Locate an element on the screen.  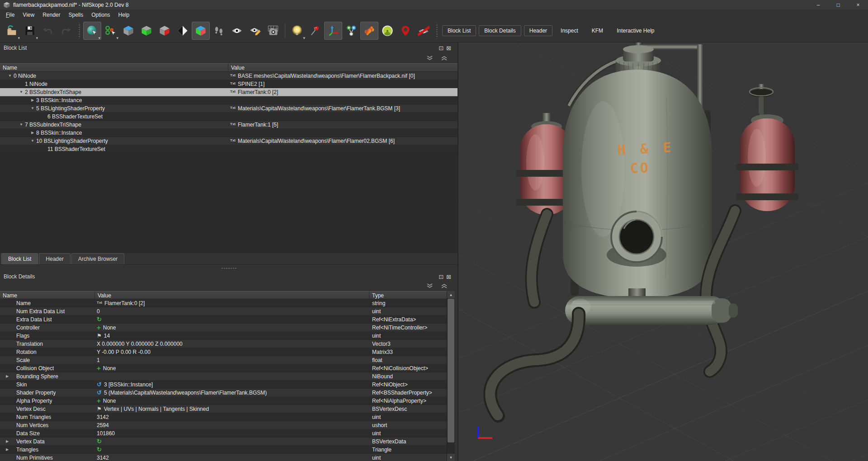
block-details-row: Collision Object+NoneRef<NiCollisionObje… is located at coordinates (223, 368).